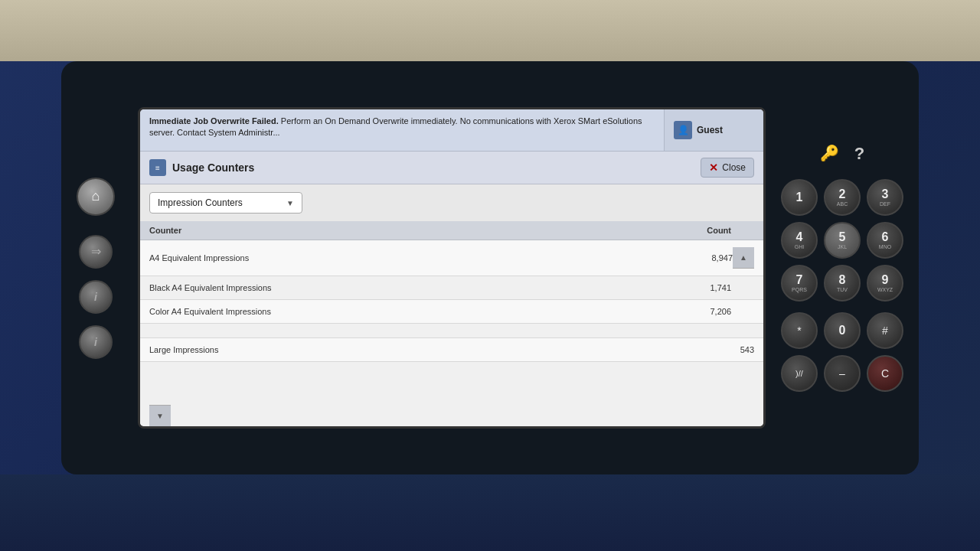 This screenshot has width=980, height=551. Describe the element at coordinates (452, 259) in the screenshot. I see `table-row: A4 Equivalent Impressions 8,947 ▲` at that location.